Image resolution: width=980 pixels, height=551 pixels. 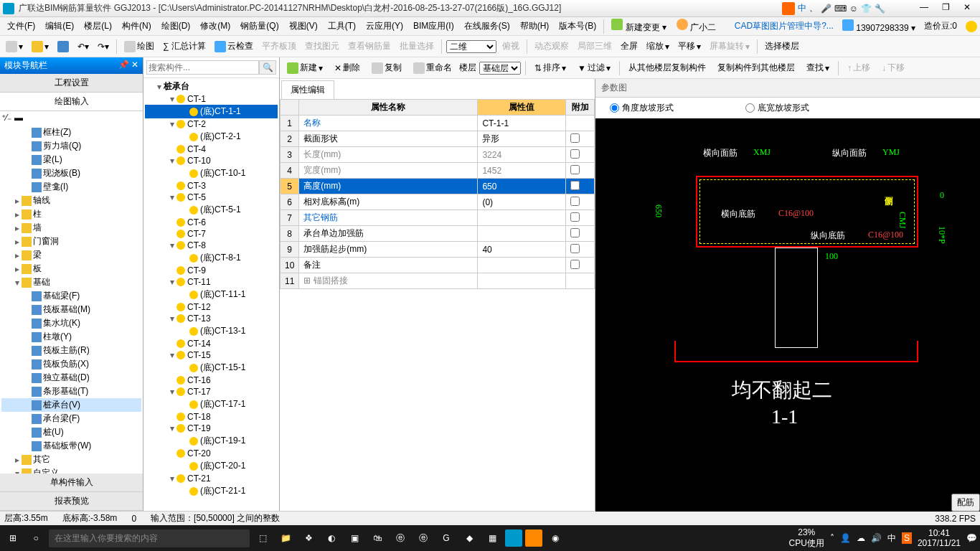 What do you see at coordinates (211, 99) in the screenshot?
I see `component-item: ▾CT-1` at bounding box center [211, 99].